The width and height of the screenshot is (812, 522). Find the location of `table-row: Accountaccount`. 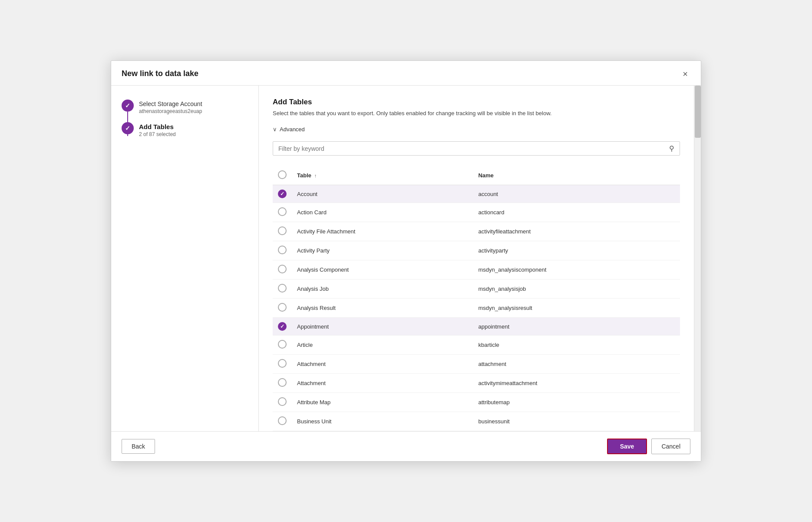

table-row: Accountaccount is located at coordinates (476, 194).